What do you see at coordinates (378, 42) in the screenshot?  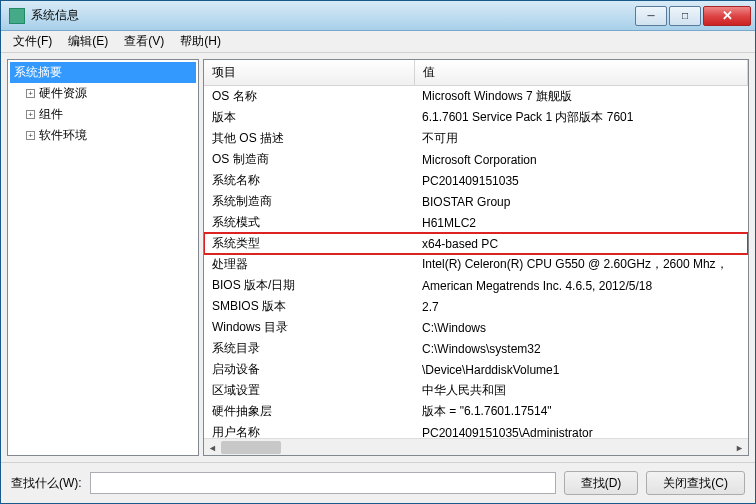 I see `menubar: 文件(F) 编辑(E) 查看(V) 帮助(H)` at bounding box center [378, 42].